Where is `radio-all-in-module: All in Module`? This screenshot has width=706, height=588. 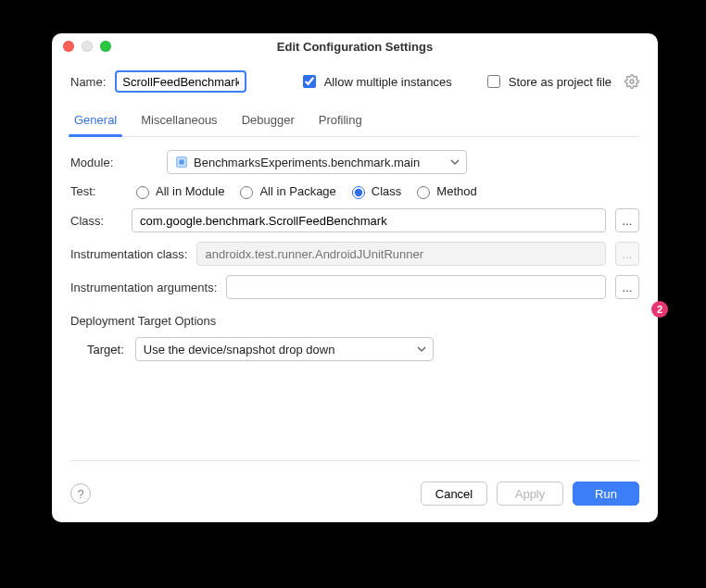
radio-all-in-module: All in Module is located at coordinates (178, 191).